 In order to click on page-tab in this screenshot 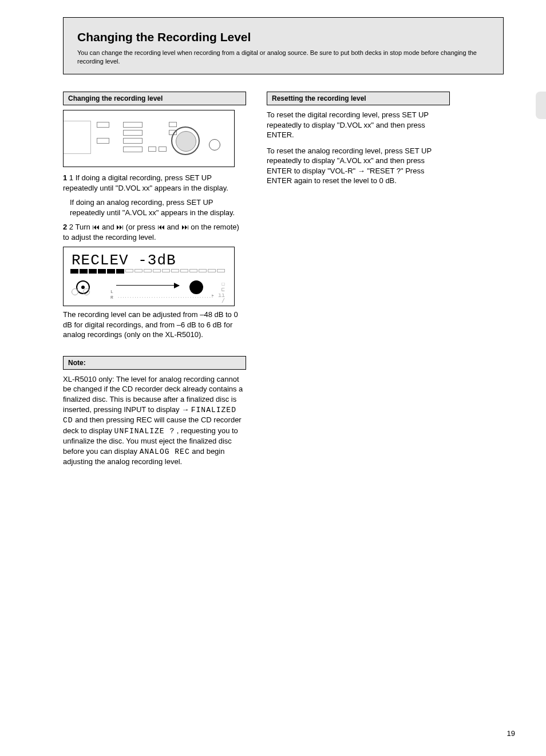, I will do `click(541, 105)`.